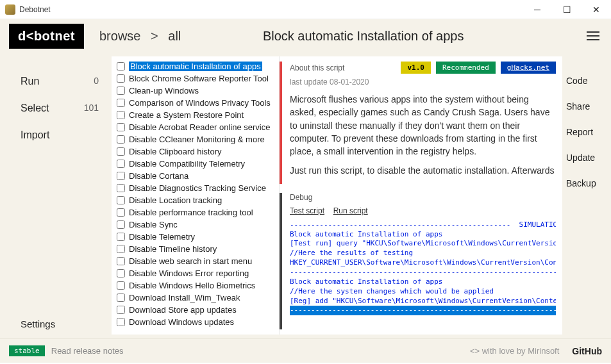 This screenshot has height=364, width=611. Describe the element at coordinates (56, 195) in the screenshot. I see `left-nav: Run0Select101Import Settings` at that location.